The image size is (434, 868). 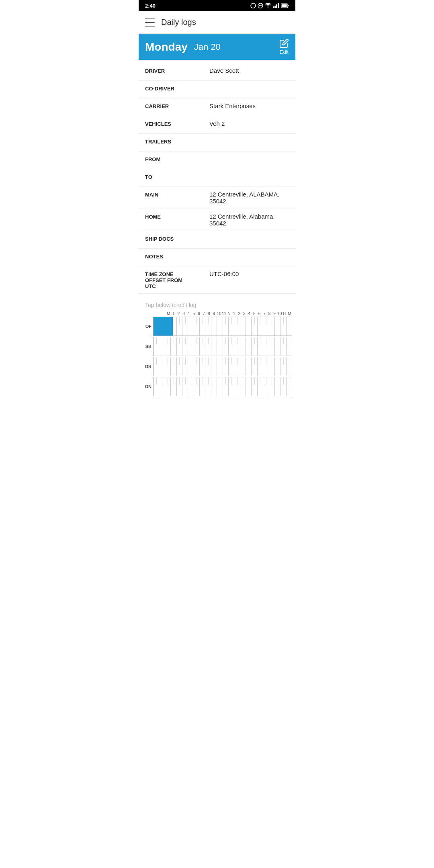 I want to click on info-row: TO, so click(x=217, y=178).